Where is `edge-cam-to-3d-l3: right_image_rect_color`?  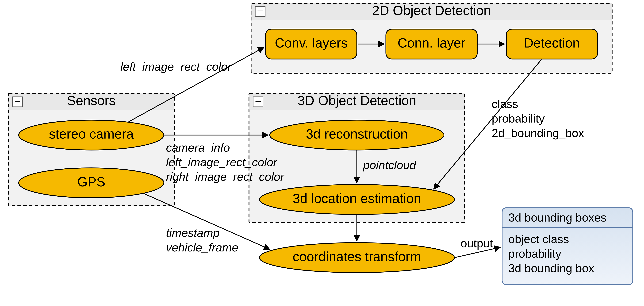
edge-cam-to-3d-l3: right_image_rect_color is located at coordinates (225, 177).